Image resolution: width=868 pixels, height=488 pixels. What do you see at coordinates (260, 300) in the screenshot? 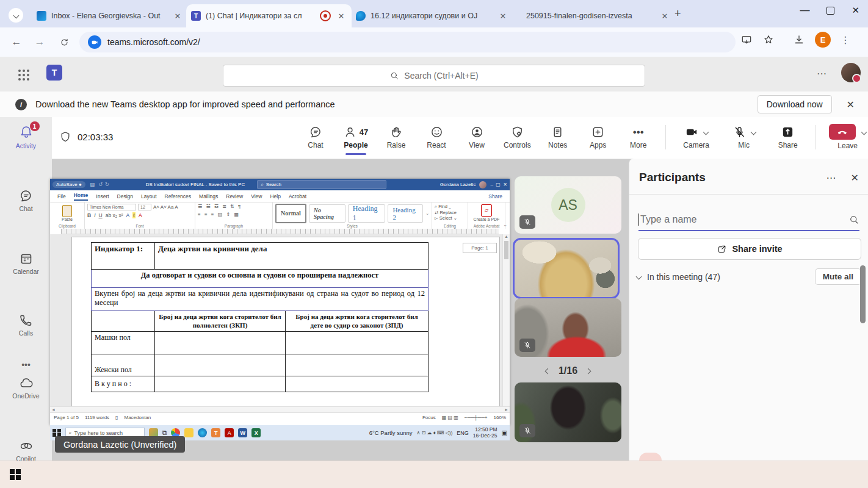
I see `table-cell: Вкупен број на деца жртви на кривични де…` at bounding box center [260, 300].